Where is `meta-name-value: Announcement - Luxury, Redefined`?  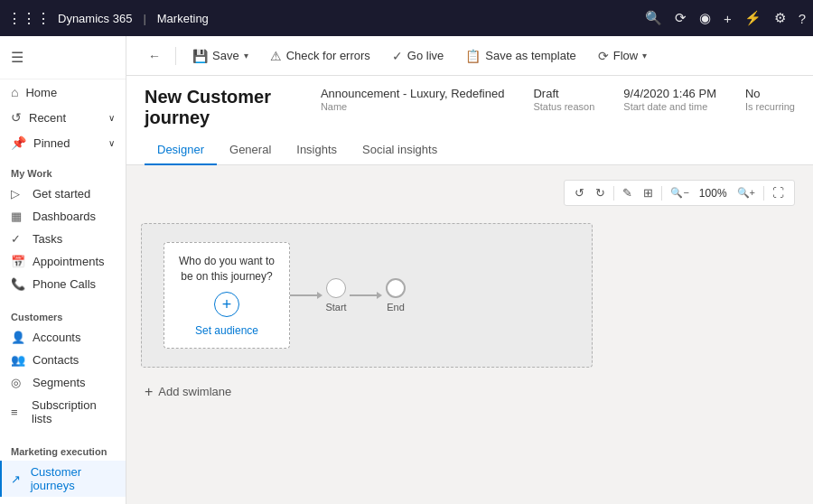
meta-name-value: Announcement - Luxury, Redefined is located at coordinates (413, 94).